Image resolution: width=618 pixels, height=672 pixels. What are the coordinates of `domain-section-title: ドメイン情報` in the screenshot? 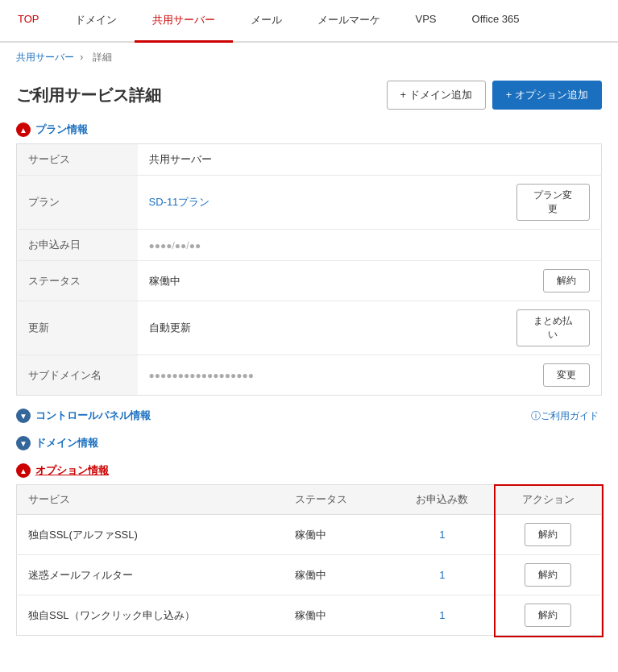 It's located at (67, 443).